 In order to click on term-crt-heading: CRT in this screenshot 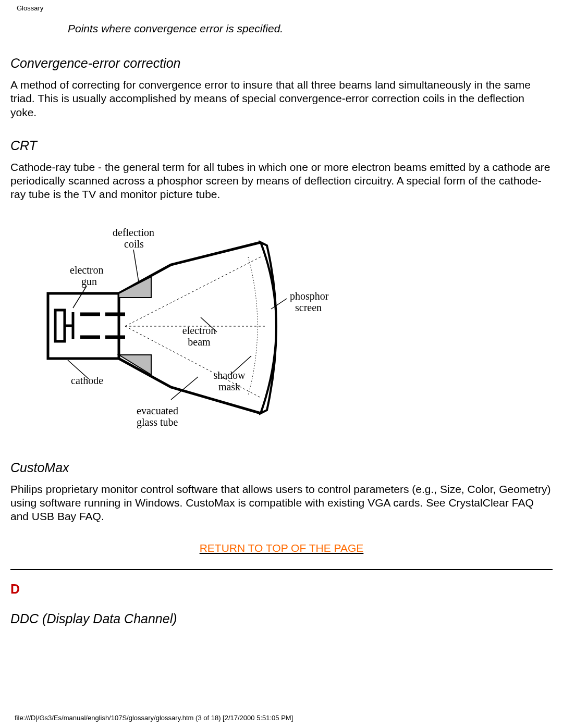, I will do `click(282, 146)`.